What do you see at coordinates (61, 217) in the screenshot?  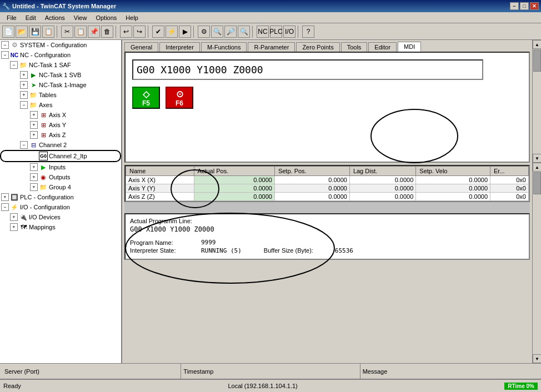 I see `tree-item-io-devices: + 🔌 I/O Devices` at bounding box center [61, 217].